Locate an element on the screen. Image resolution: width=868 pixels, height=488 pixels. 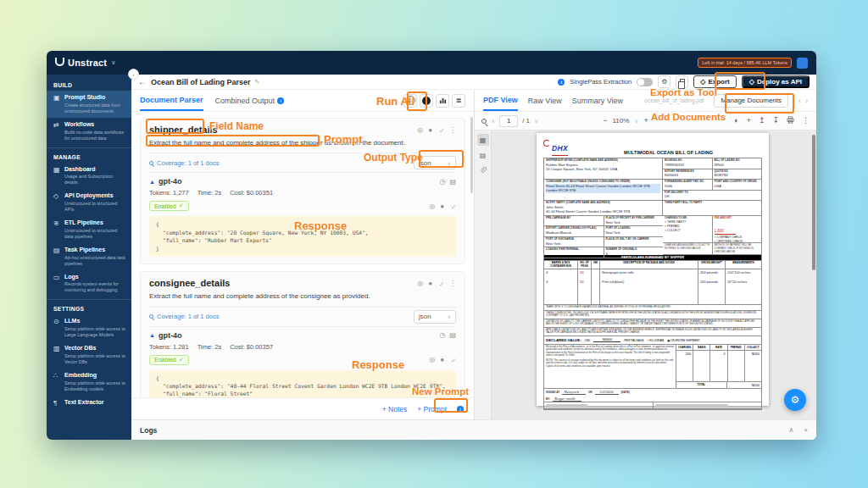
tab-raw-view: Raw View is located at coordinates (545, 100).